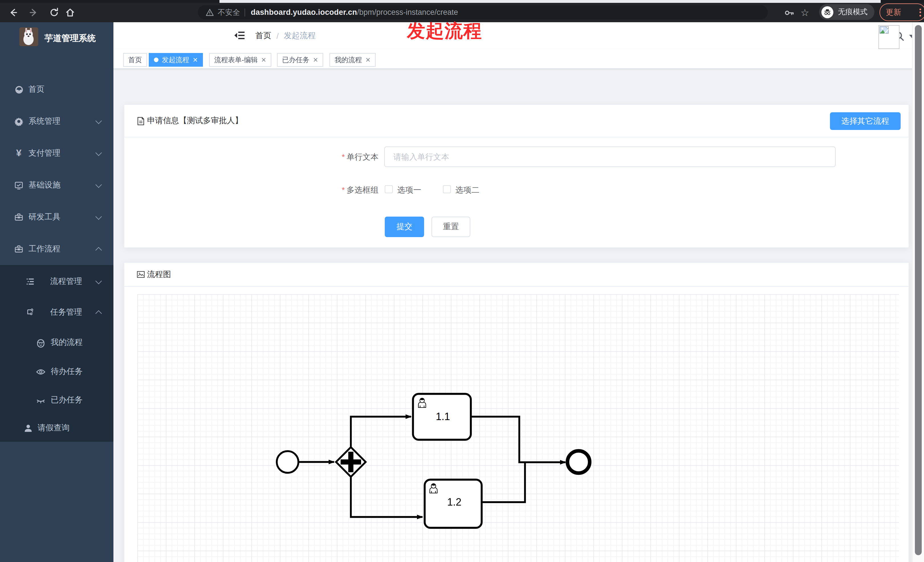  I want to click on submit-button: 提交, so click(404, 227).